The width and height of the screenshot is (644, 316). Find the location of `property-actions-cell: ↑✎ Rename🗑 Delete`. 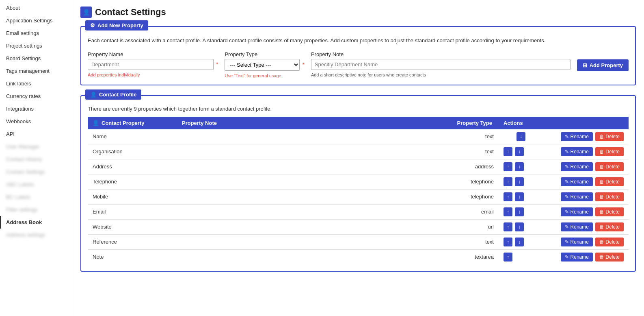

property-actions-cell: ↑✎ Rename🗑 Delete is located at coordinates (564, 257).